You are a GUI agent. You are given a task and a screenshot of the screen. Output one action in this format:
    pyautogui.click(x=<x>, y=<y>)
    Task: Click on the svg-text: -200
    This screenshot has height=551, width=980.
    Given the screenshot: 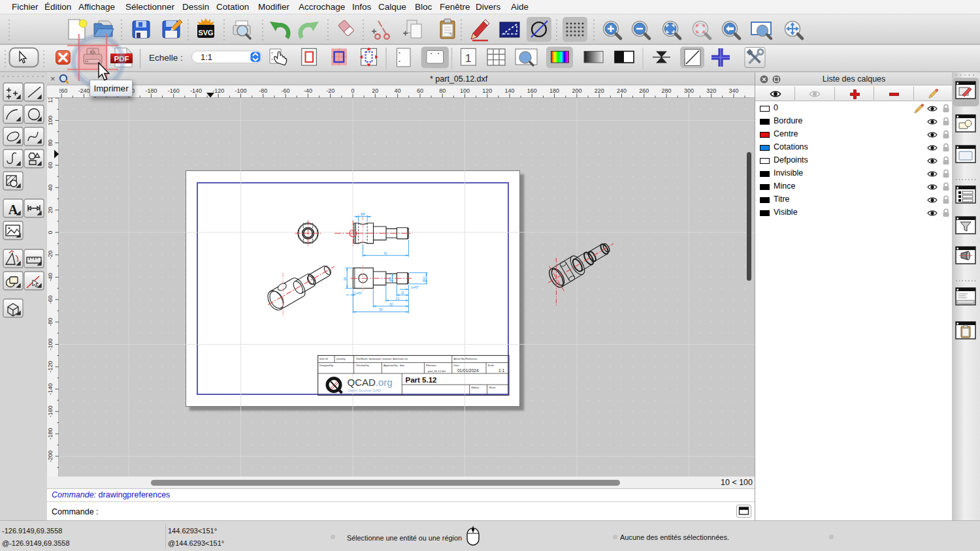 What is the action you would take?
    pyautogui.click(x=50, y=456)
    